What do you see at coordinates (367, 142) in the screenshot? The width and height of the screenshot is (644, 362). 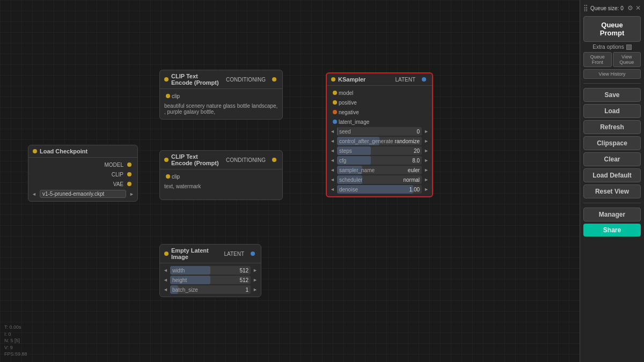 I see `control-label: control_after_generate` at bounding box center [367, 142].